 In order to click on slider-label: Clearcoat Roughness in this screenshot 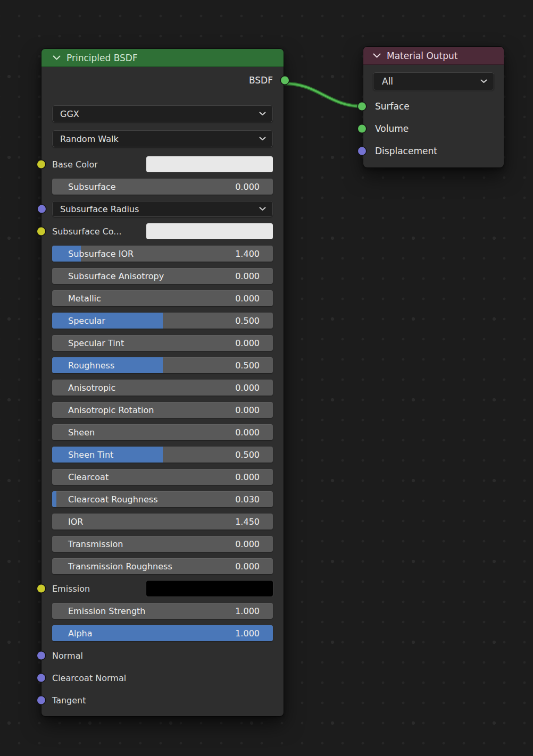, I will do `click(113, 500)`.